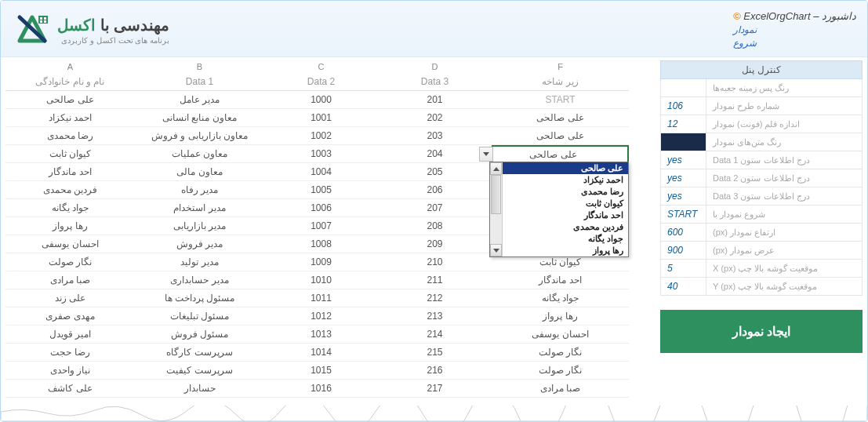  Describe the element at coordinates (684, 214) in the screenshot. I see `control-panel-value: START` at that location.